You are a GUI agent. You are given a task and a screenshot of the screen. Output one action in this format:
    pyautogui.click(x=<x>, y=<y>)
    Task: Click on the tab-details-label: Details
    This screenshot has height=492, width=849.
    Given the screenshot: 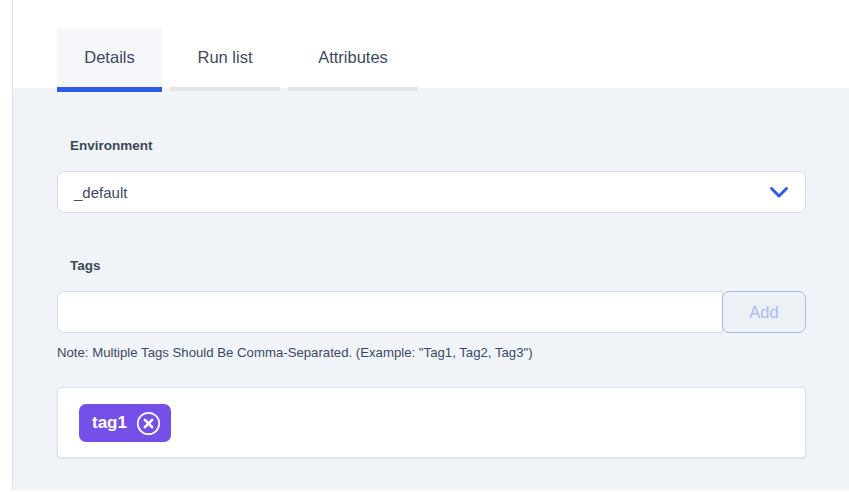 What is the action you would take?
    pyautogui.click(x=109, y=58)
    